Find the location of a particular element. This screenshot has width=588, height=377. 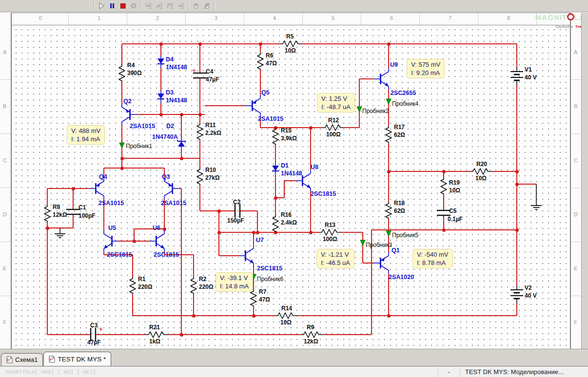

resistor-R2 is located at coordinates (194, 286).